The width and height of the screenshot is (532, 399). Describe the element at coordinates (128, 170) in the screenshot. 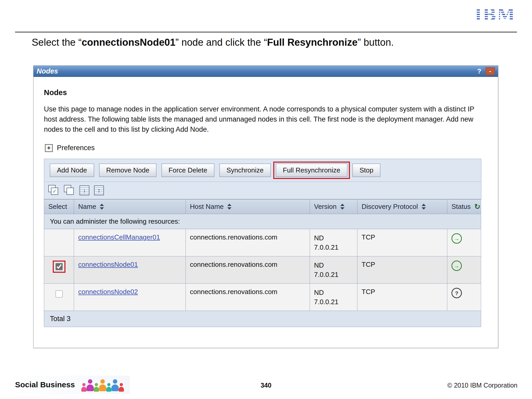

I see `remove-node-button: Remove Node` at that location.